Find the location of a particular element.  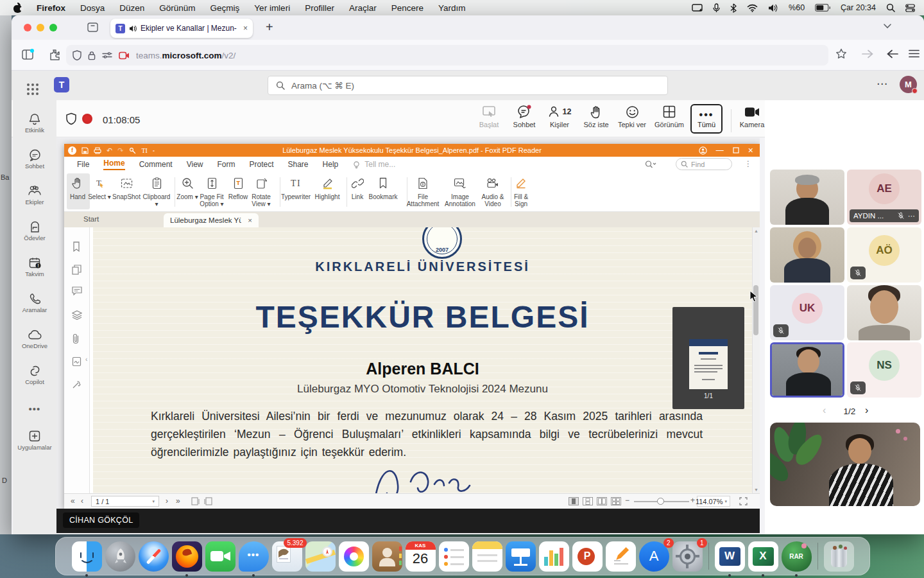

collapse-panel-icon: ‹ is located at coordinates (86, 360).